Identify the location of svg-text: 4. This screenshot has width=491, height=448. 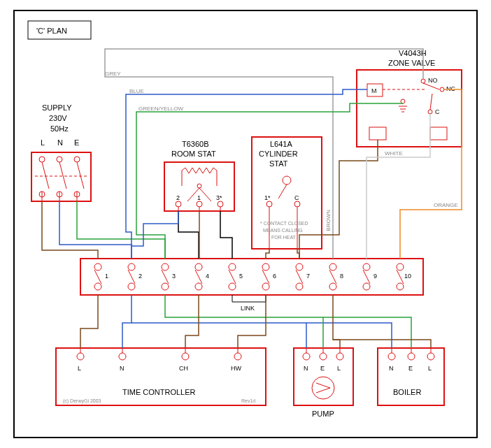
(207, 276).